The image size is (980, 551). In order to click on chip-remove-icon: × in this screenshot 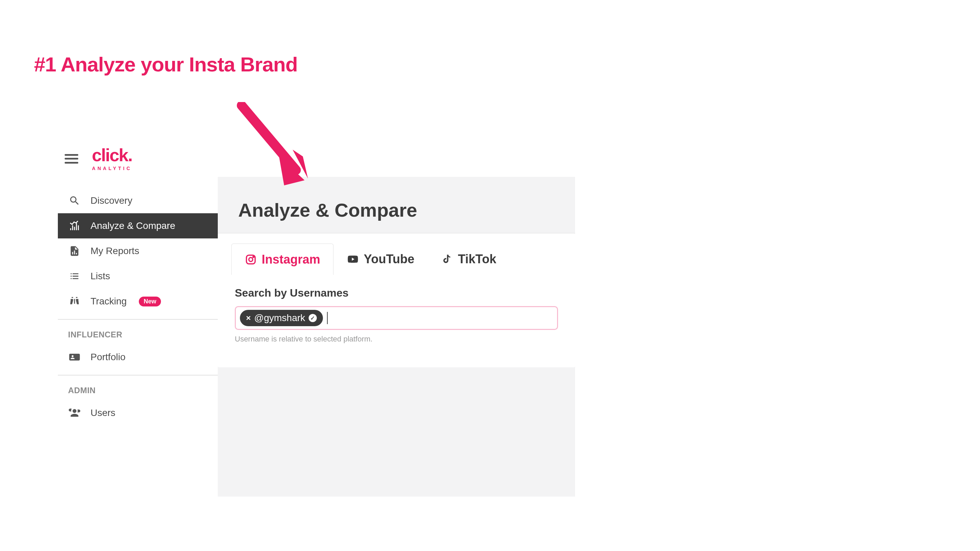, I will do `click(248, 318)`.